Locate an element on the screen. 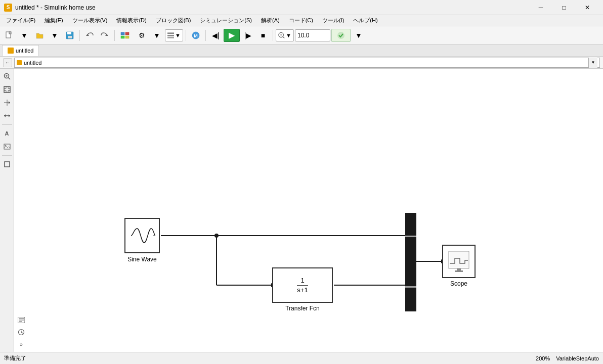  open-dropdown: ▼ is located at coordinates (55, 35).